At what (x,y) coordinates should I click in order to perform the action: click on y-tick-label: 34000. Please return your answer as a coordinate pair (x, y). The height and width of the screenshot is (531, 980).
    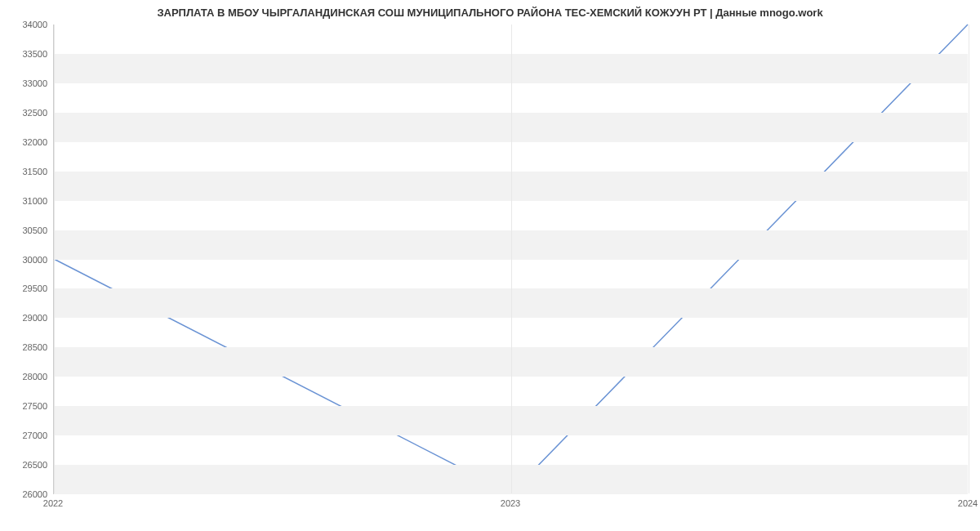
    Looking at the image, I should click on (27, 25).